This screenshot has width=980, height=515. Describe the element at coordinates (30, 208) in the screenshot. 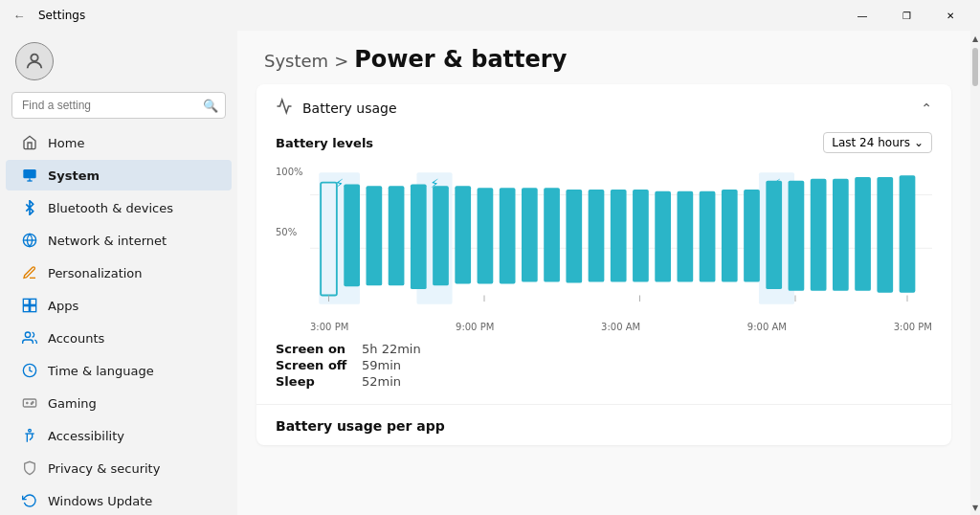

I see `bluetooth-icon` at that location.